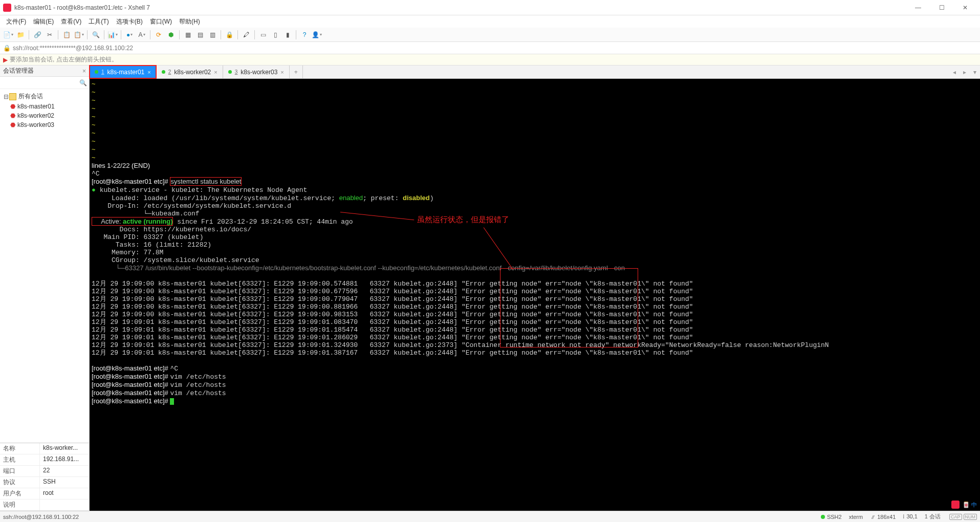 The image size is (980, 522). I want to click on status-connection: ssh://root@192.168.91.100:22, so click(41, 517).